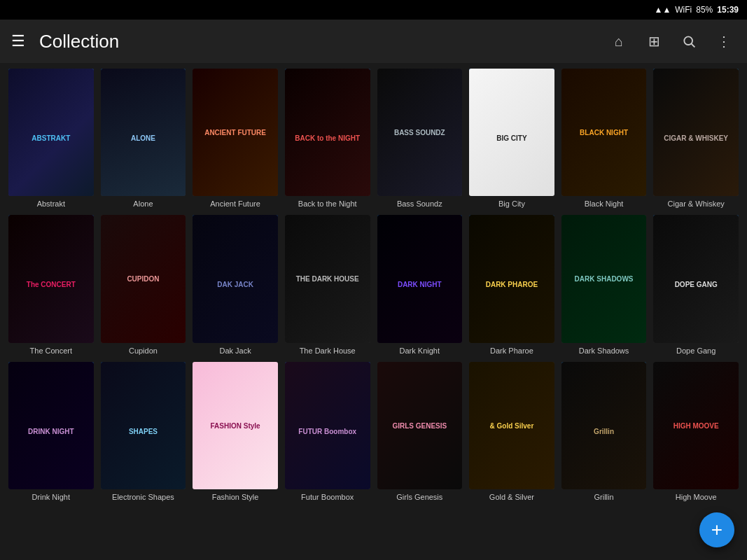  Describe the element at coordinates (144, 139) in the screenshot. I see `list-item: 🔵 Blu-rayALONEAlone` at that location.